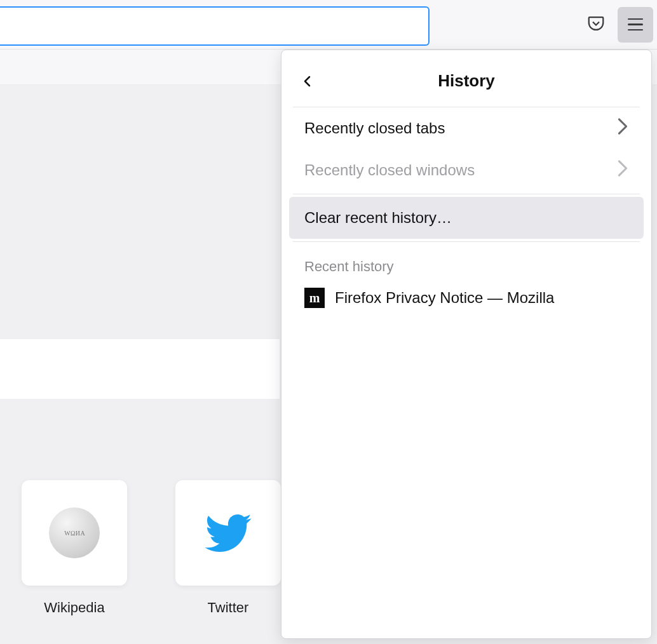 This screenshot has height=644, width=657. Describe the element at coordinates (151, 548) in the screenshot. I see `top-sites-row: W Ω И A Wikipedia Twitter` at that location.